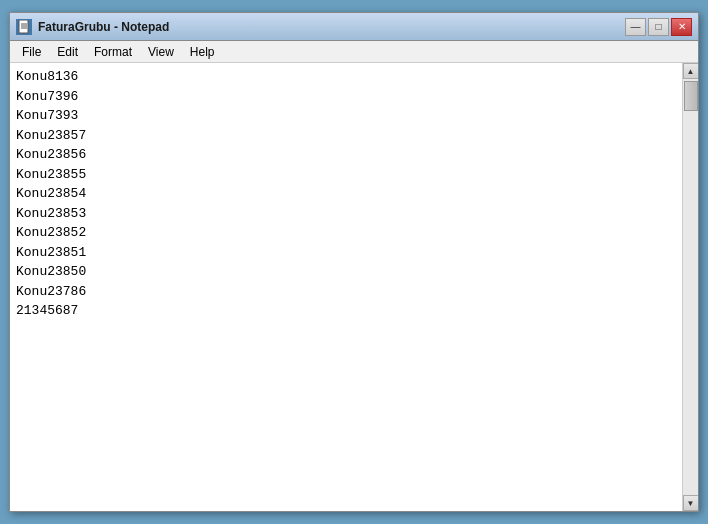  I want to click on menu-item-format: Format, so click(113, 52).